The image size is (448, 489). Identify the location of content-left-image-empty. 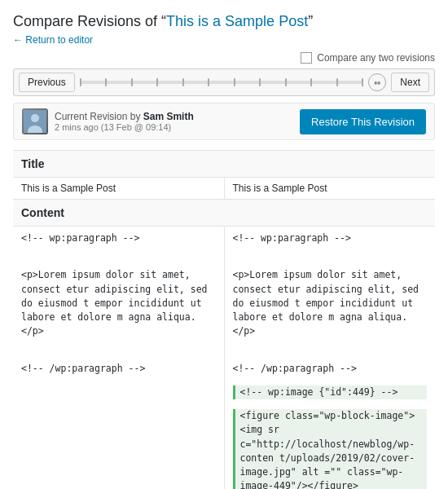
(119, 393).